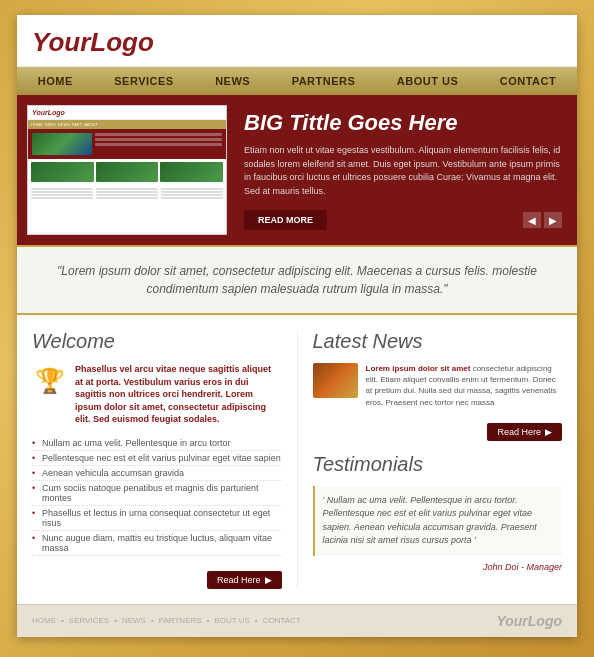  I want to click on news-item: Lorem ipsum dolor sit amet consectetur a…, so click(438, 386).